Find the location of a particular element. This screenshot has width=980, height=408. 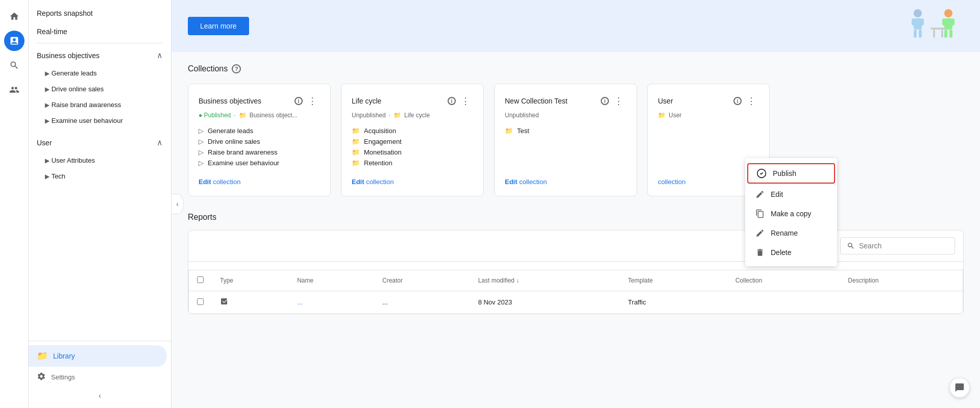

illustration-figure1 is located at coordinates (933, 26).